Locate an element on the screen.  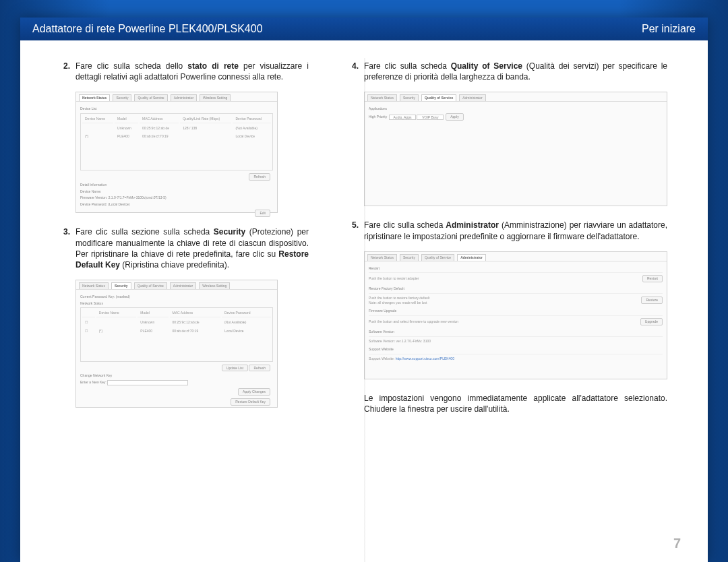
detail-label: Detail Information is located at coordinates (177, 185).